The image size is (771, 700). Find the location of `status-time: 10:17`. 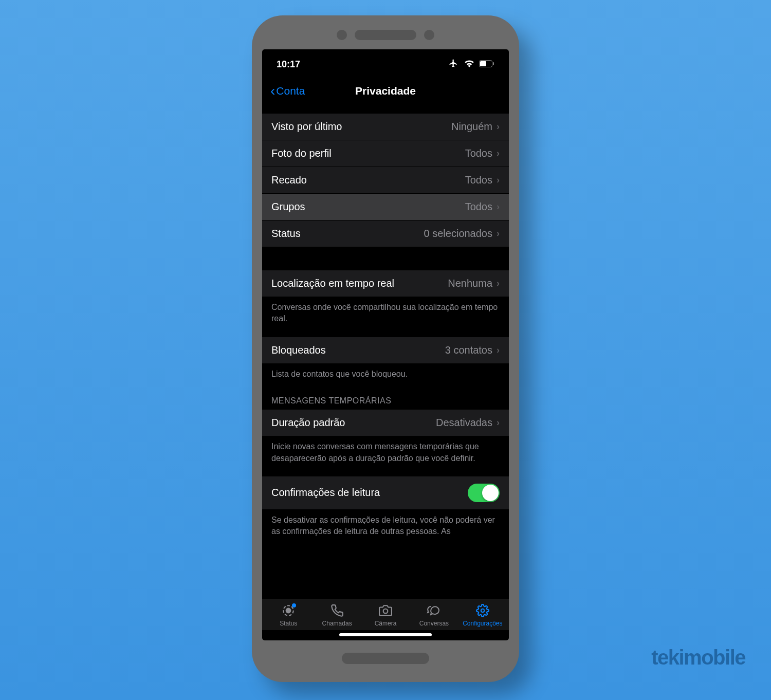

status-time: 10:17 is located at coordinates (288, 65).